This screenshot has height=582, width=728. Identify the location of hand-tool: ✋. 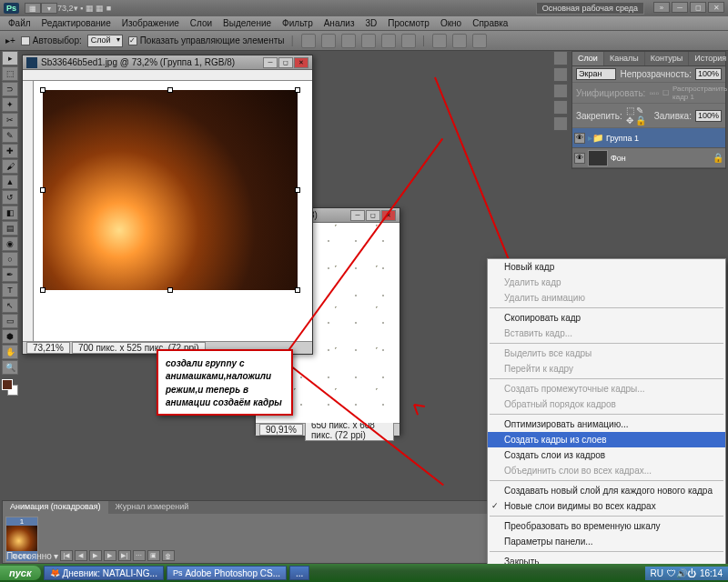
(10, 352).